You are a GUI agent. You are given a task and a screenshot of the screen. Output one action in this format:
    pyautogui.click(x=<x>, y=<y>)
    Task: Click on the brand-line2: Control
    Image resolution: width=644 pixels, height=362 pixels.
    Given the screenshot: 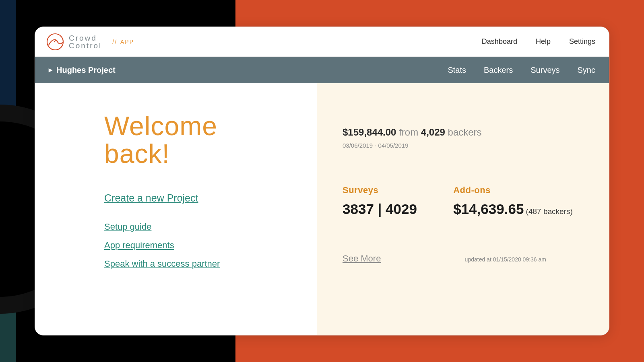 What is the action you would take?
    pyautogui.click(x=85, y=46)
    